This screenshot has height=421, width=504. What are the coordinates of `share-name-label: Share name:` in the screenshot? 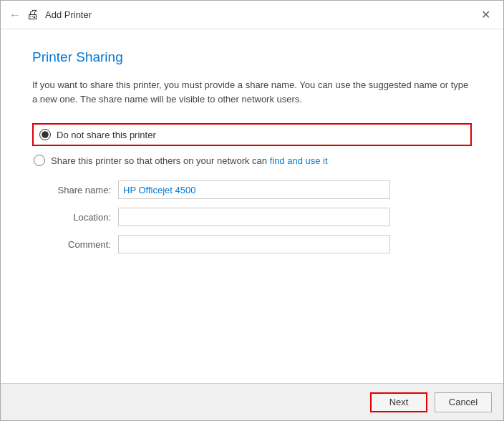 It's located at (79, 190).